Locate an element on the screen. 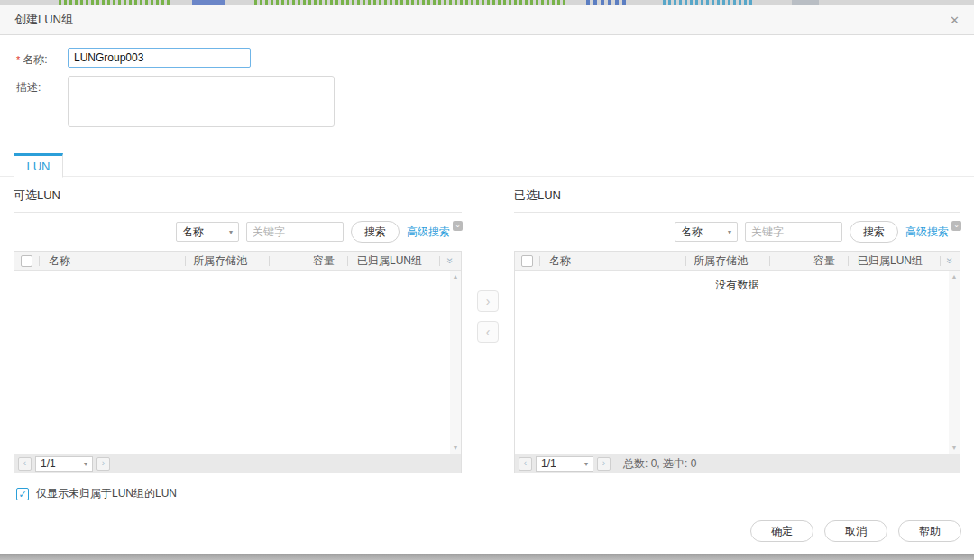 This screenshot has width=974, height=560. available-search-row: 名称 ▾ 搜索 高级搜索 ⌄ is located at coordinates (238, 232).